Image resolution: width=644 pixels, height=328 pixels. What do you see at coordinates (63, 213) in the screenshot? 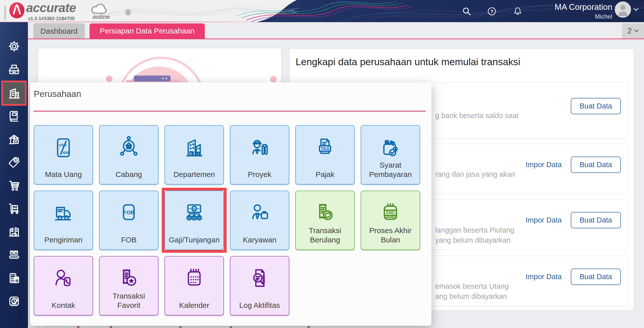
I see `delivery-truck-icon` at bounding box center [63, 213].